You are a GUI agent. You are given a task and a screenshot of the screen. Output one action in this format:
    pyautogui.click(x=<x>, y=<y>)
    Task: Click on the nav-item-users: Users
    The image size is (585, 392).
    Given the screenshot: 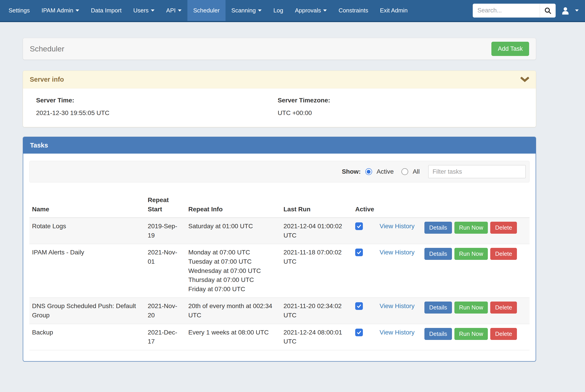 What is the action you would take?
    pyautogui.click(x=144, y=10)
    